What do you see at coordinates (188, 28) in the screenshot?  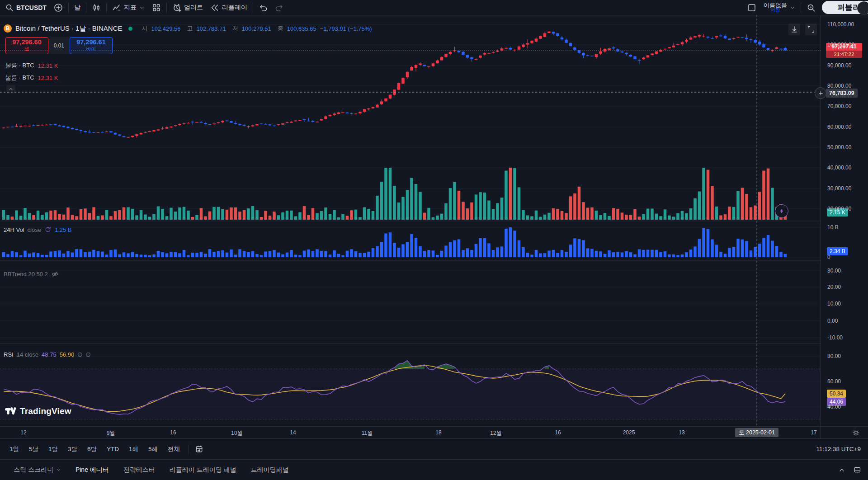 I see `symbol-header: B Bitcoin / TetherUS · 1날 · BINANCE 시102…` at bounding box center [188, 28].